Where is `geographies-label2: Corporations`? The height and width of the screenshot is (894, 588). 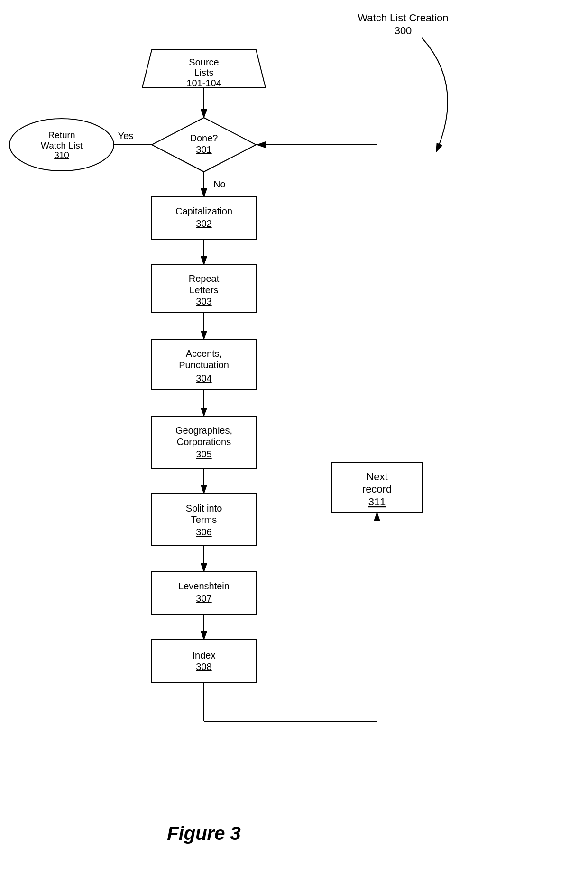 geographies-label2: Corporations is located at coordinates (204, 442).